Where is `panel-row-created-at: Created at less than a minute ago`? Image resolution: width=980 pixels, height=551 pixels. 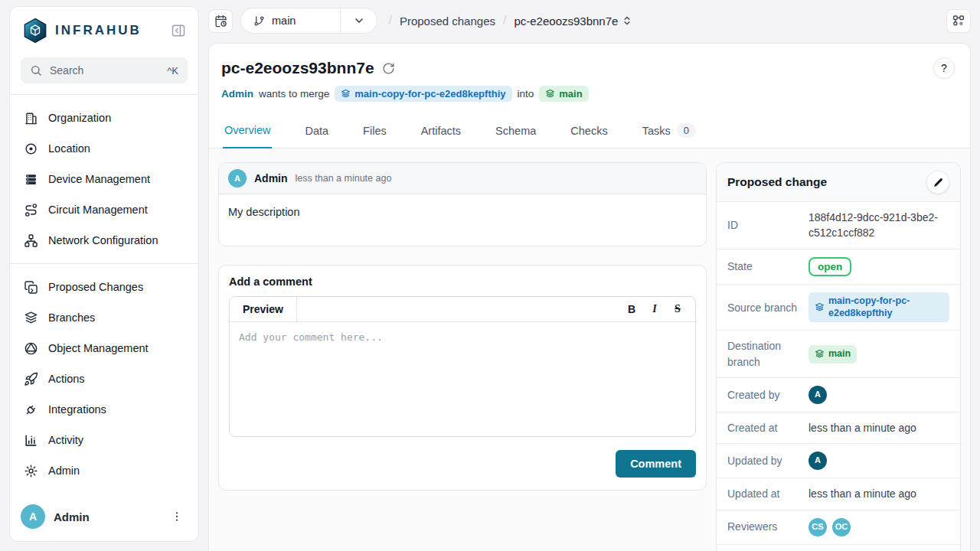
panel-row-created-at: Created at less than a minute ago is located at coordinates (838, 429).